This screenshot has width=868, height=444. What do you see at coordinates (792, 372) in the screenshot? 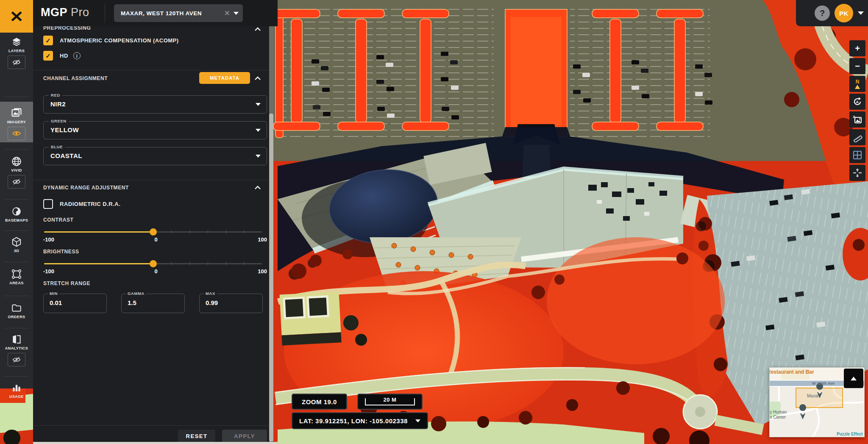
I see `minimap-poi-top: Restaurant and Bar` at bounding box center [792, 372].